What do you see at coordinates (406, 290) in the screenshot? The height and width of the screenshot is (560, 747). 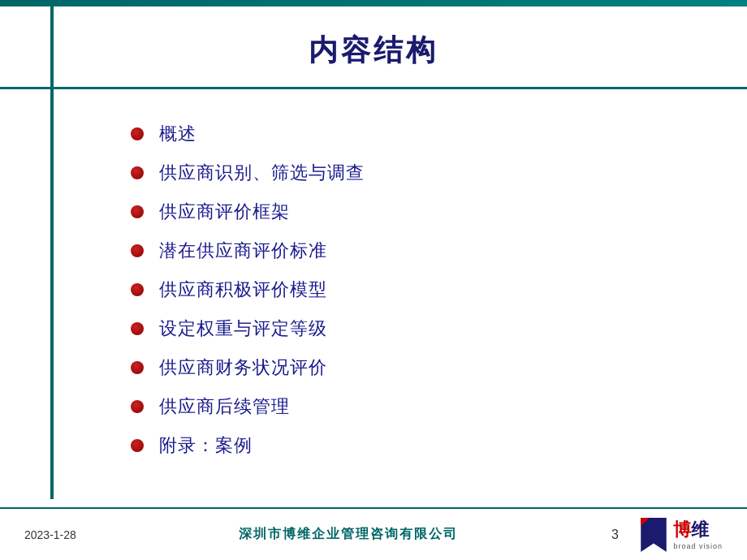 I see `list-item: 供应商积极评价模型` at bounding box center [406, 290].